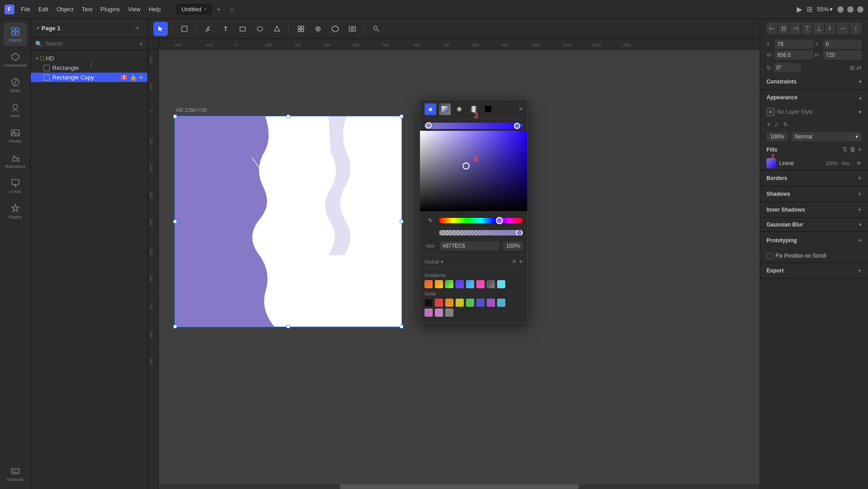  I want to click on tool-triangle, so click(277, 29).